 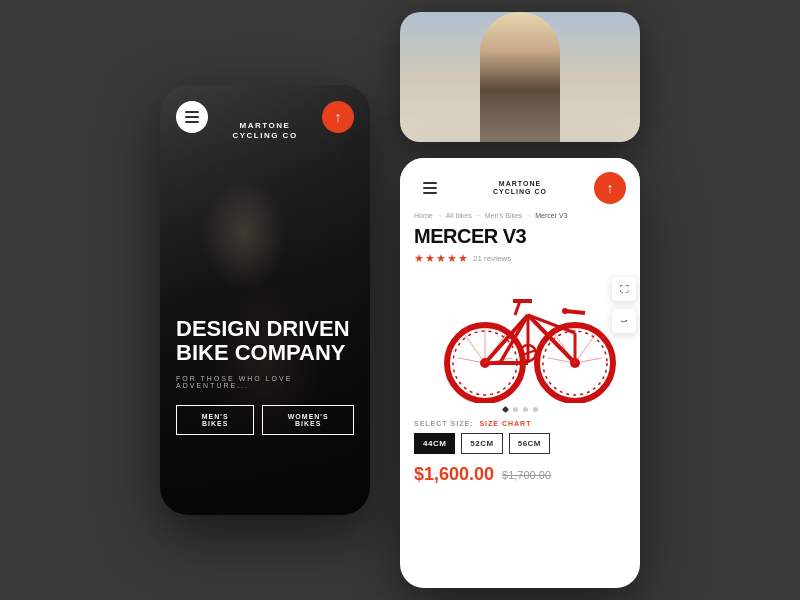 What do you see at coordinates (215, 420) in the screenshot?
I see `mens-bikes-button: MEN'S BIKES` at bounding box center [215, 420].